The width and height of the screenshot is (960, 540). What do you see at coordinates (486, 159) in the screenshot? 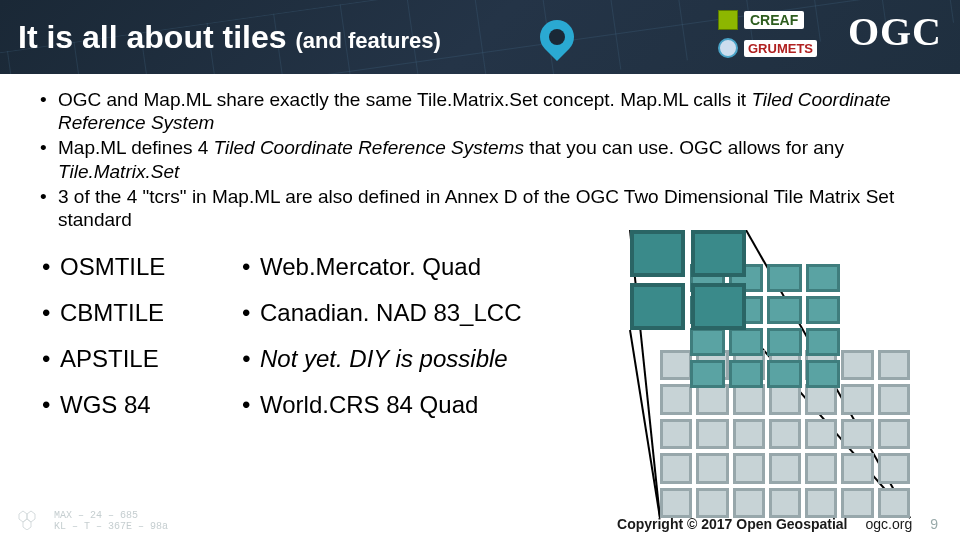
I see `bullet-item: Map.ML defines 4 Tiled Coordinate Refere…` at bounding box center [486, 159].